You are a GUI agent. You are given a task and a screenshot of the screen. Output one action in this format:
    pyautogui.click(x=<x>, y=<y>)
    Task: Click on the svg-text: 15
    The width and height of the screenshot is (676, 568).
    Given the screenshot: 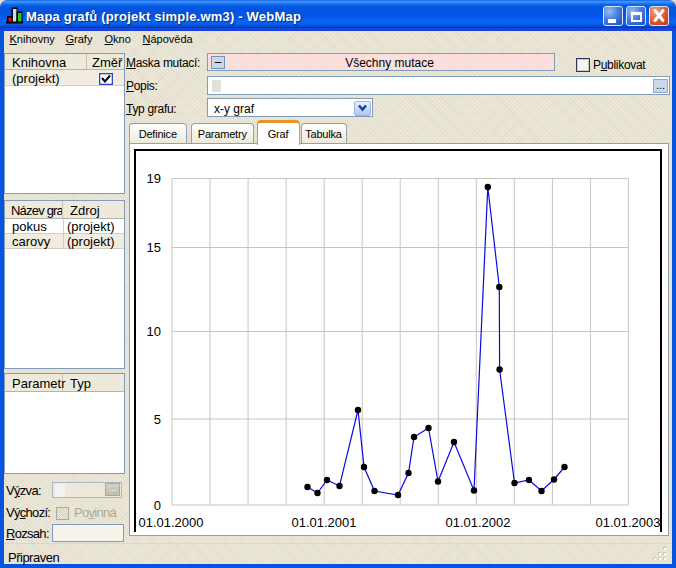 What is the action you would take?
    pyautogui.click(x=154, y=248)
    